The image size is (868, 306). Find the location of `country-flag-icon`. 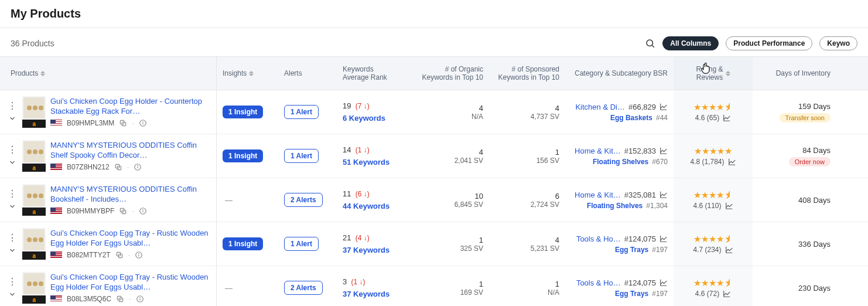

country-flag-icon is located at coordinates (56, 167).